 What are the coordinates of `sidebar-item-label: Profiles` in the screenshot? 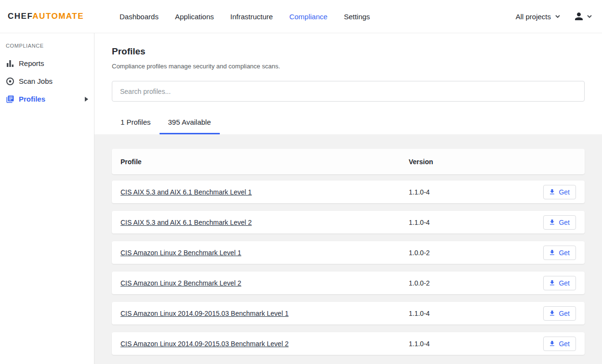 It's located at (32, 99).